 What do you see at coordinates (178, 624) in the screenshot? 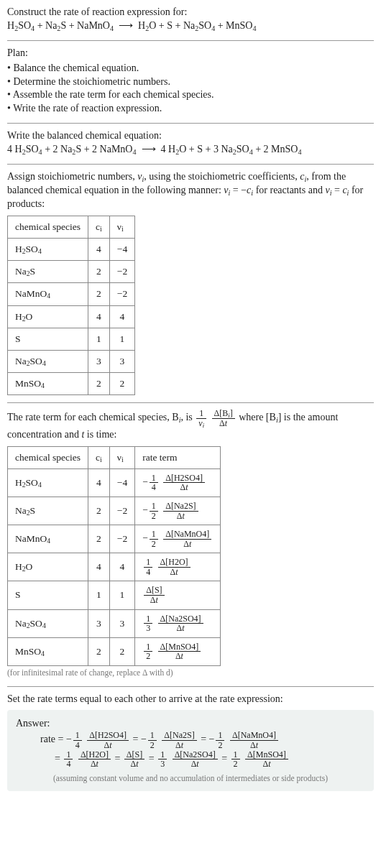
I see `cell-rate: 13 Δ[Na2SO4]Δt` at bounding box center [178, 624].